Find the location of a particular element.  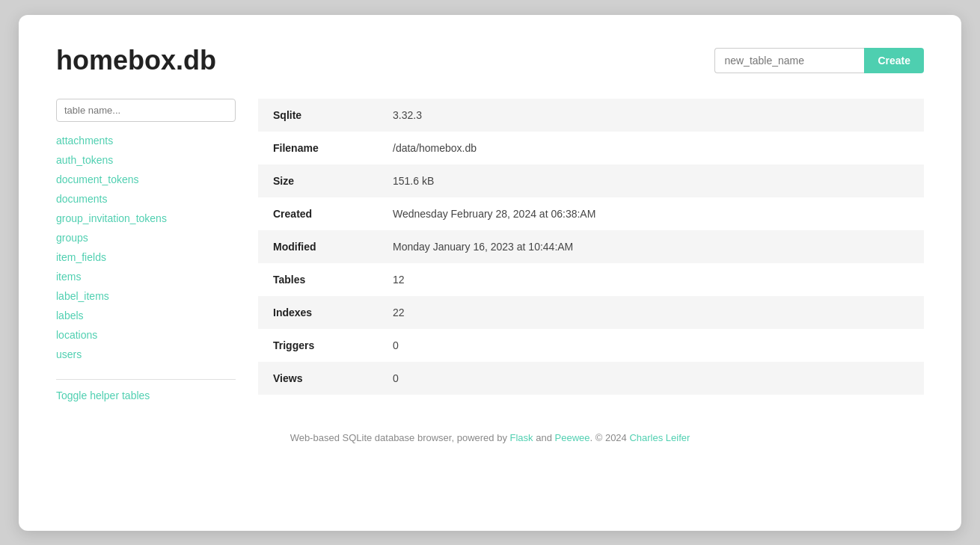

footer-text-middle: and is located at coordinates (545, 438).